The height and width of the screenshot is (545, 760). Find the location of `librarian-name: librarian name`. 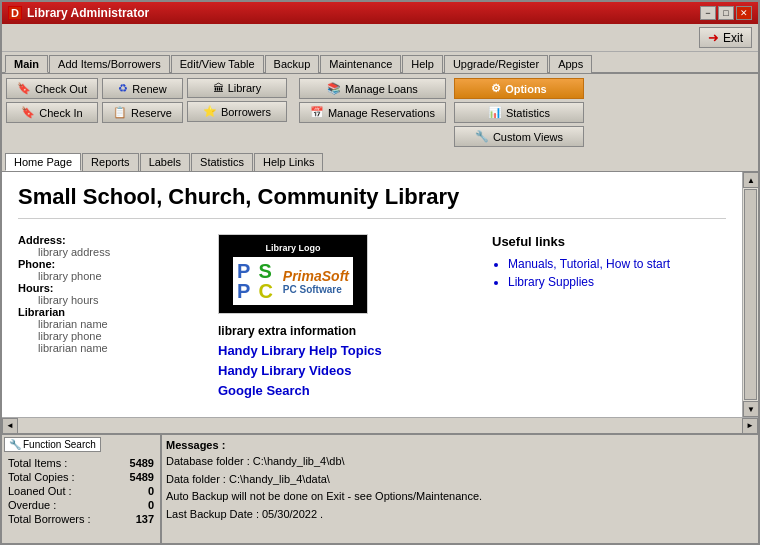

librarian-name: librarian name is located at coordinates (108, 324).